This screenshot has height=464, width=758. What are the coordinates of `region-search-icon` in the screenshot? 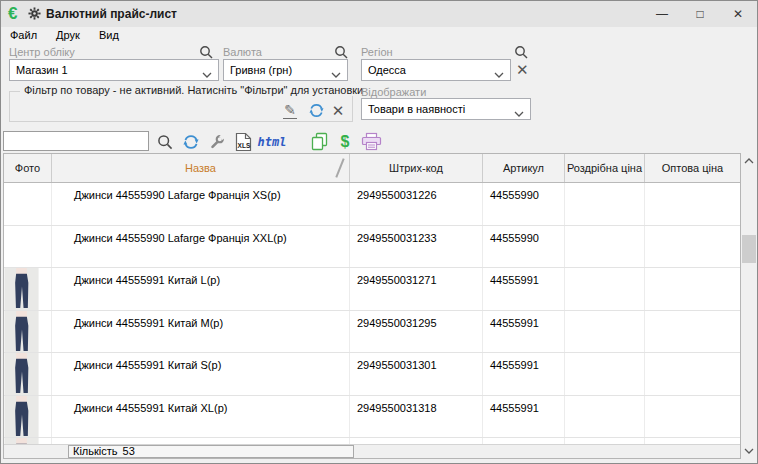 It's located at (521, 52).